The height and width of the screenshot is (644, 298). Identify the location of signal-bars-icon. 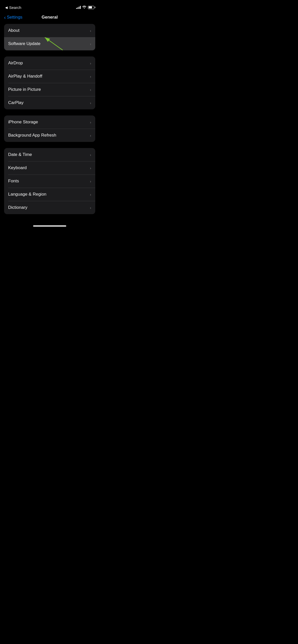
(78, 7).